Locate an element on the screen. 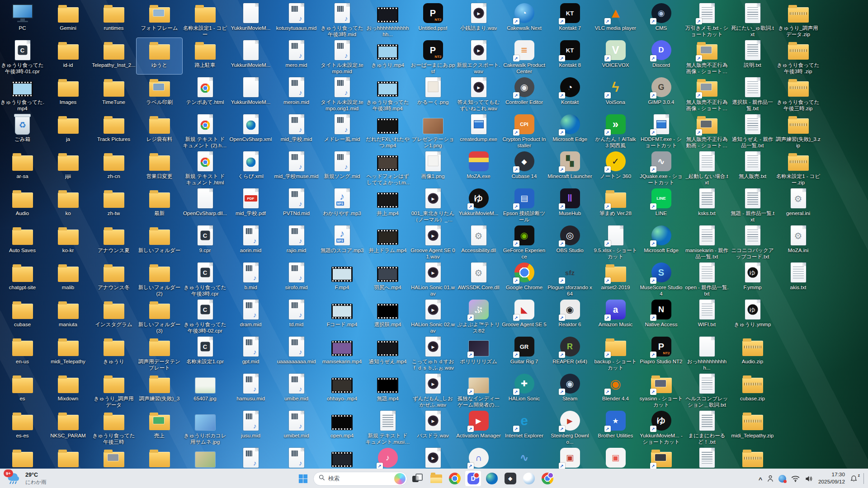 The image size is (868, 488). taskbar-app-chrome is located at coordinates (455, 479).